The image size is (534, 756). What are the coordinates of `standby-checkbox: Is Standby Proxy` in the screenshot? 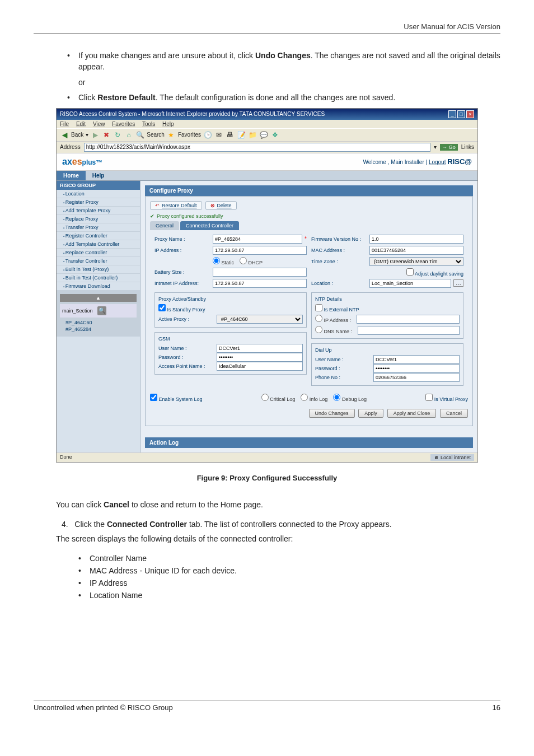 It's located at (182, 310).